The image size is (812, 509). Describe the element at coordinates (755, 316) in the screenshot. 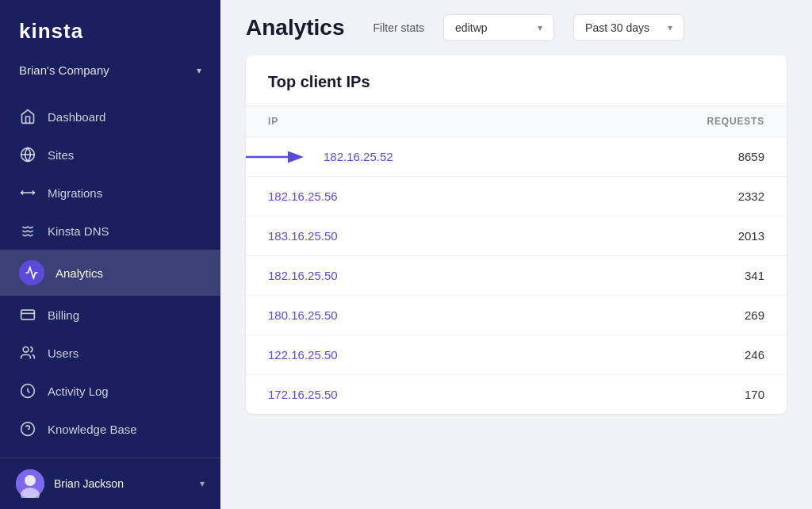

I see `requests-count: 269` at that location.